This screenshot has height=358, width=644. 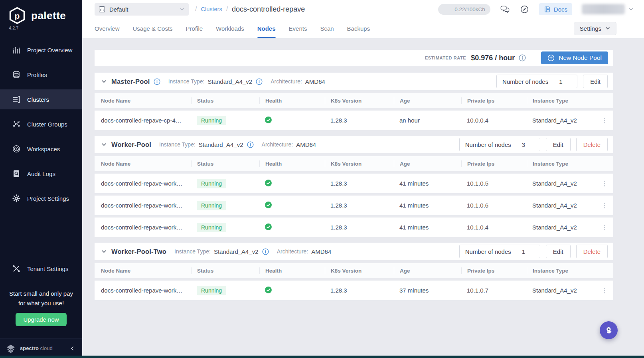 I want to click on project-icon, so click(x=102, y=10).